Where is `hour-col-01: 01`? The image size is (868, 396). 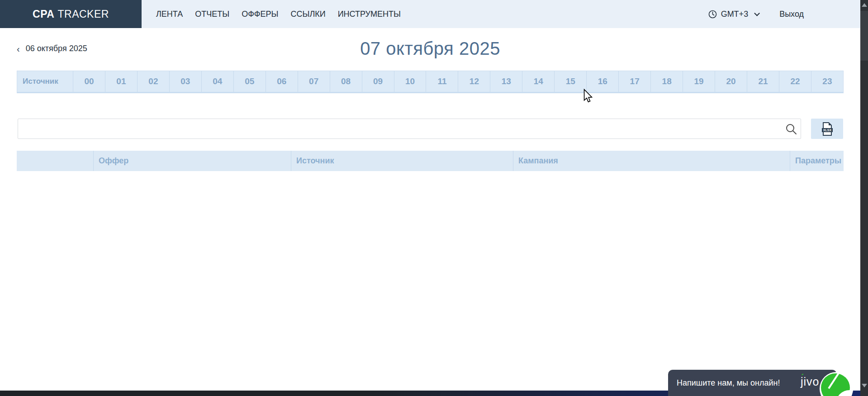 hour-col-01: 01 is located at coordinates (121, 81).